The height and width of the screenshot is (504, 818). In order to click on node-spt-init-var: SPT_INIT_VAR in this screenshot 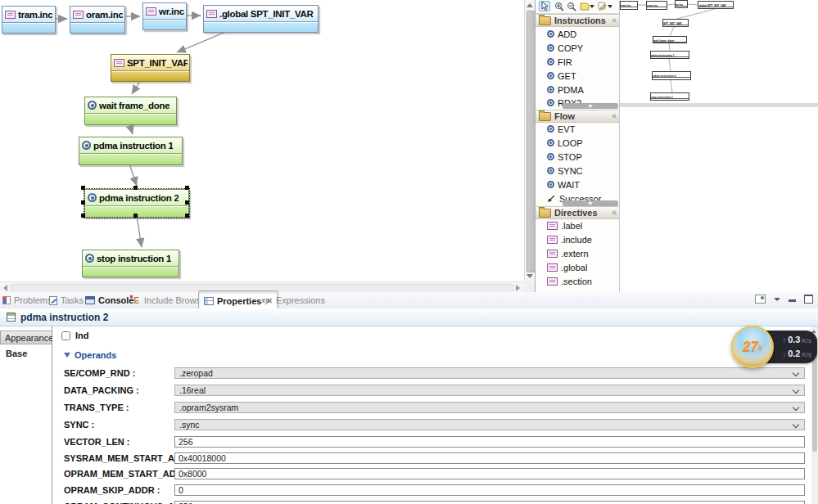, I will do `click(151, 68)`.